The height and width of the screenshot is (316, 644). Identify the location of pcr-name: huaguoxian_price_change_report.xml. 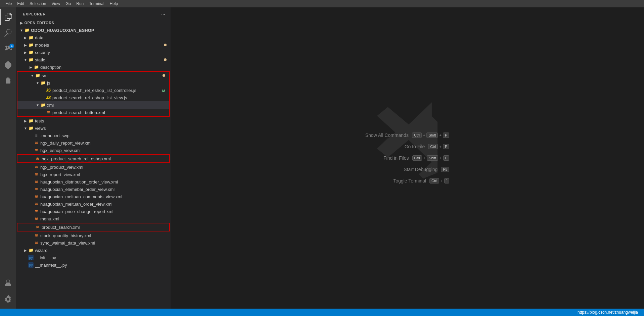
(103, 211).